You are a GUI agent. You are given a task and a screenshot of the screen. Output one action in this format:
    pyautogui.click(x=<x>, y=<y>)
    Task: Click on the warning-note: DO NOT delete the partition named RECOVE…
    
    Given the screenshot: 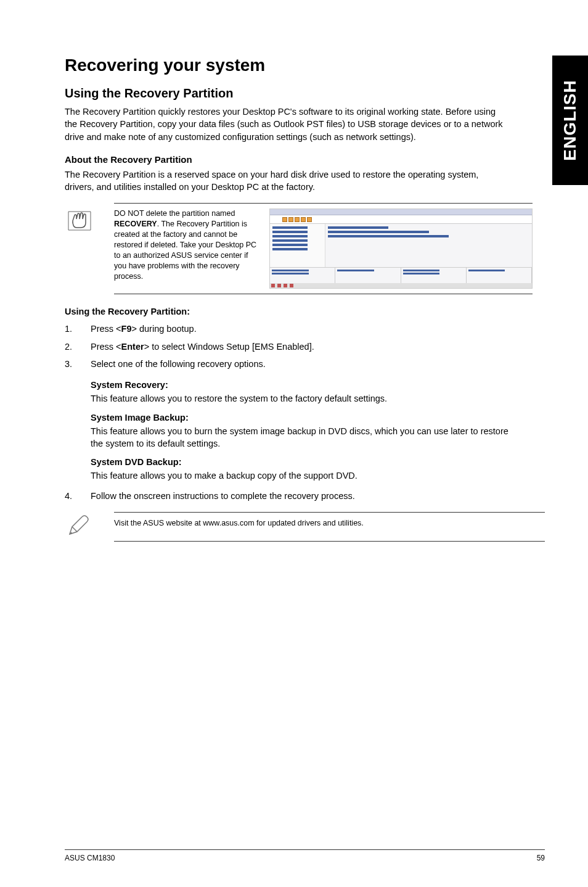 What is the action you would take?
    pyautogui.click(x=304, y=249)
    